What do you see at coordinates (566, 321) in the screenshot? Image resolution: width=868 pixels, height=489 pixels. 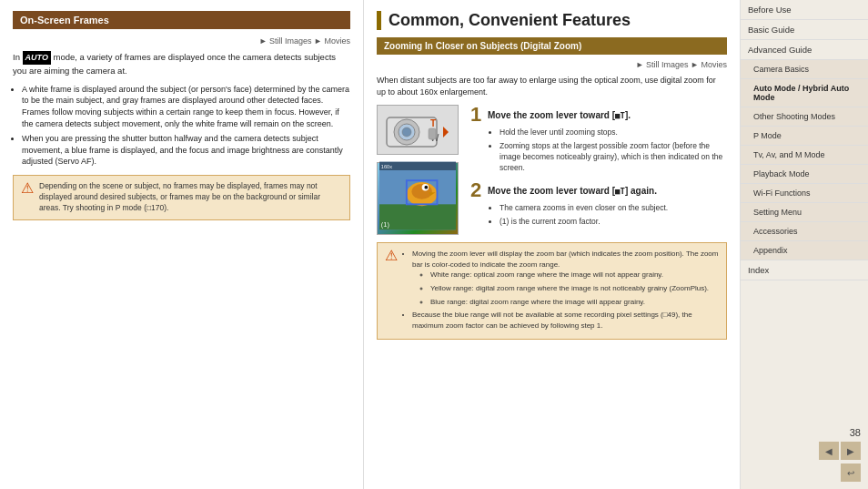 I see `list-item: Because the blue range will not be avail…` at bounding box center [566, 321].